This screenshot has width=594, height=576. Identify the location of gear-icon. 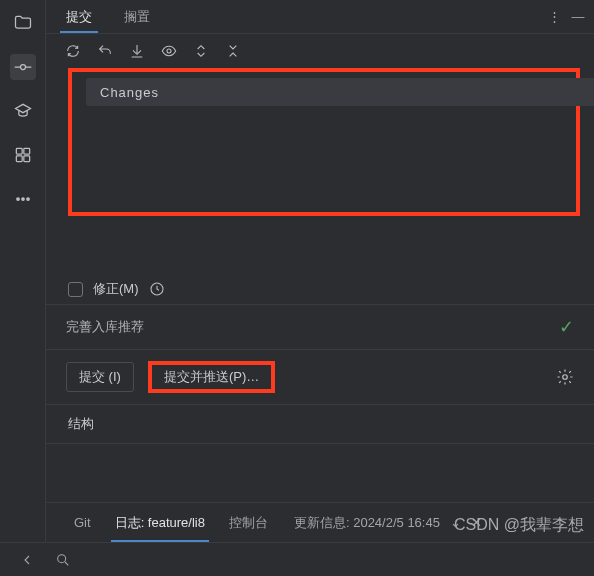
(565, 377).